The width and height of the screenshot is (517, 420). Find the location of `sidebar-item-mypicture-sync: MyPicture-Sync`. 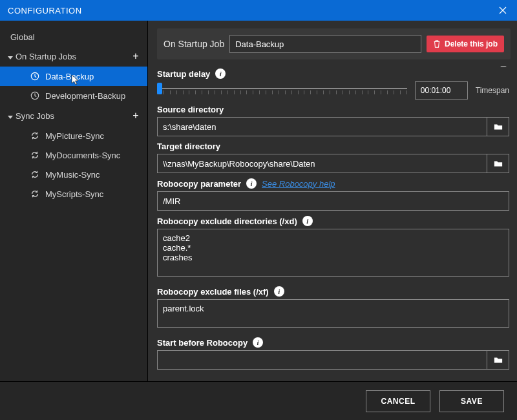

sidebar-item-mypicture-sync: MyPicture-Sync is located at coordinates (74, 136).